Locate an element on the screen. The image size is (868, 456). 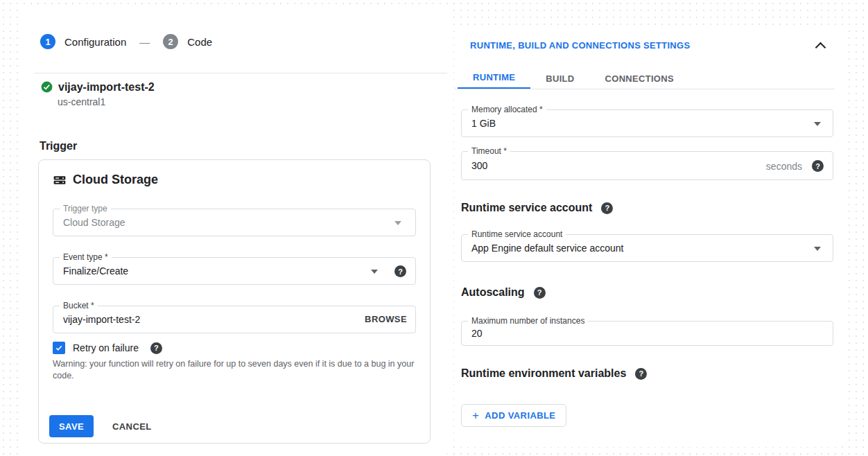
retry-label: Retry on failure is located at coordinates (105, 348).